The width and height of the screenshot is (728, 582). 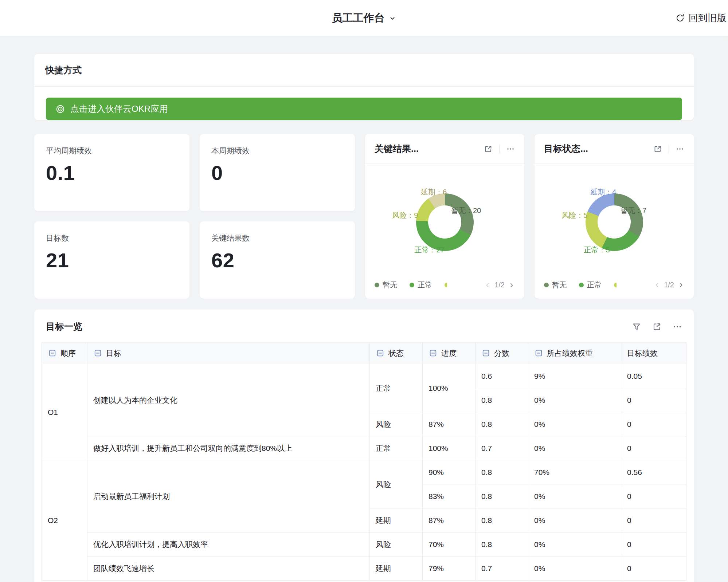 What do you see at coordinates (229, 569) in the screenshot?
I see `objective-cell: 团队绩效飞速增长` at bounding box center [229, 569].